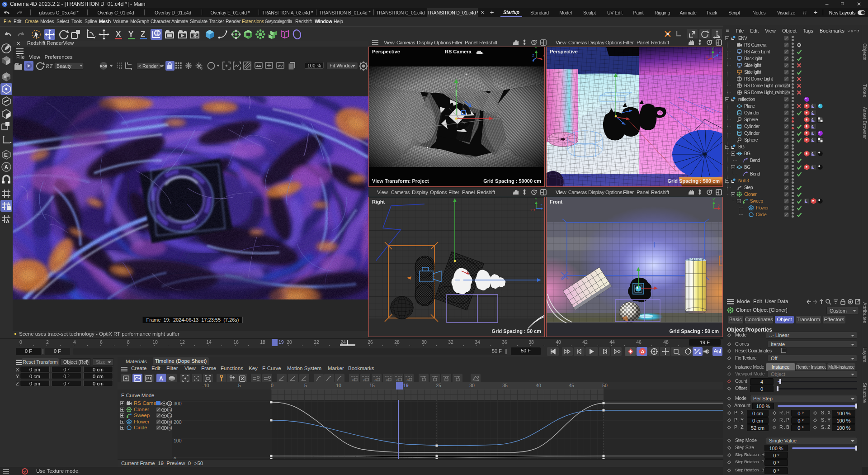  Describe the element at coordinates (556, 202) in the screenshot. I see `svg-text: Front` at that location.